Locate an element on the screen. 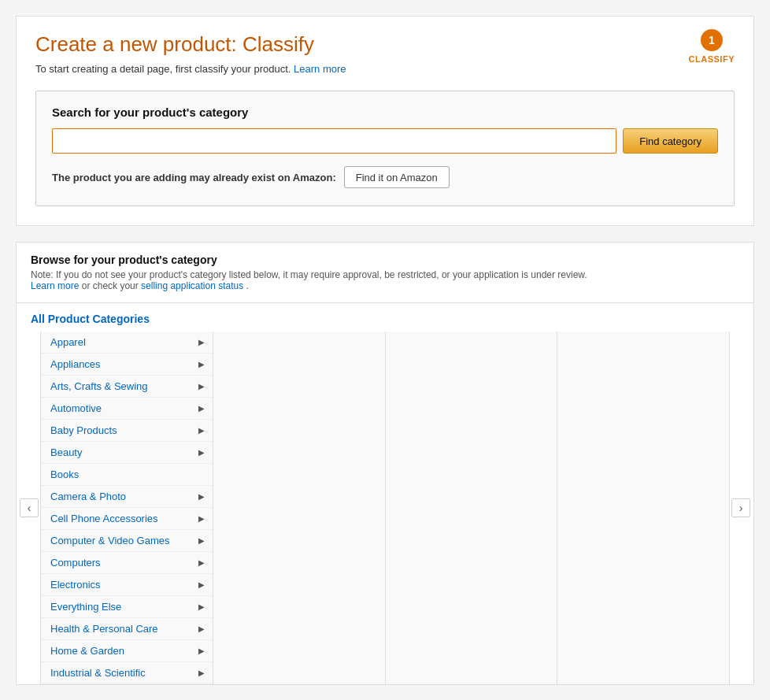  category-item: Everything Else▶ is located at coordinates (127, 607).